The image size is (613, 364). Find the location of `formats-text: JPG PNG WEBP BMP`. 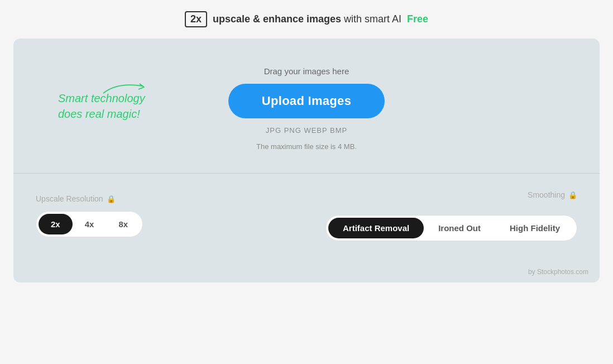

formats-text: JPG PNG WEBP BMP is located at coordinates (307, 131).